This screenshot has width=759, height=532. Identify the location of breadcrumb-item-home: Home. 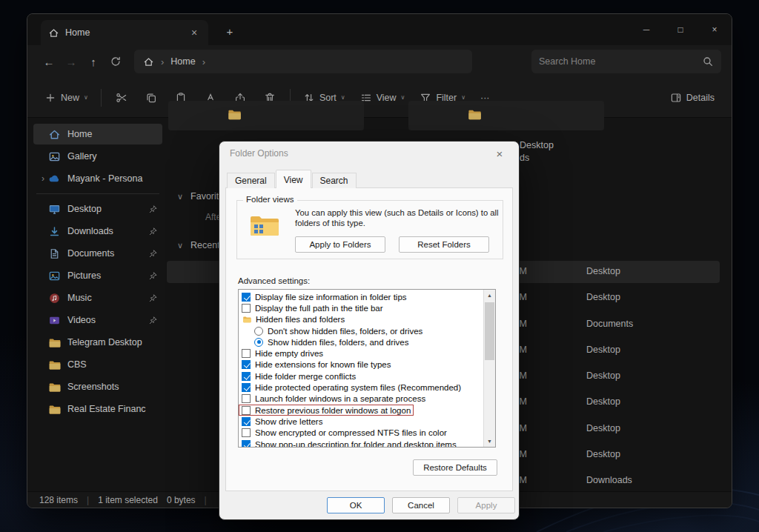
(182, 61).